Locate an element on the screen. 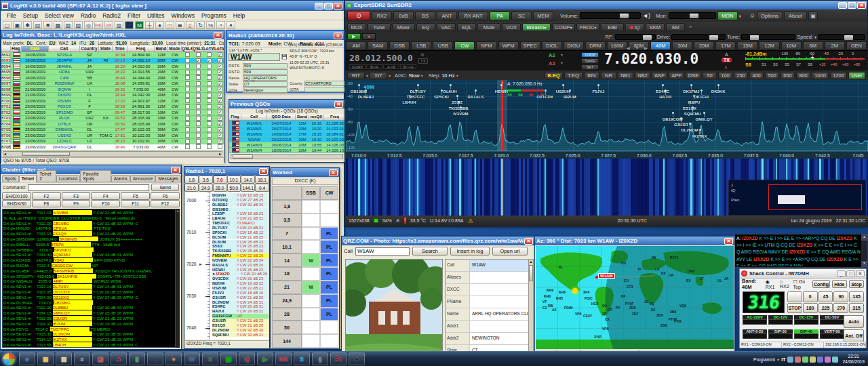 The image size is (868, 366). cluster-vscrollbar: ▲ is located at coordinates (178, 278).